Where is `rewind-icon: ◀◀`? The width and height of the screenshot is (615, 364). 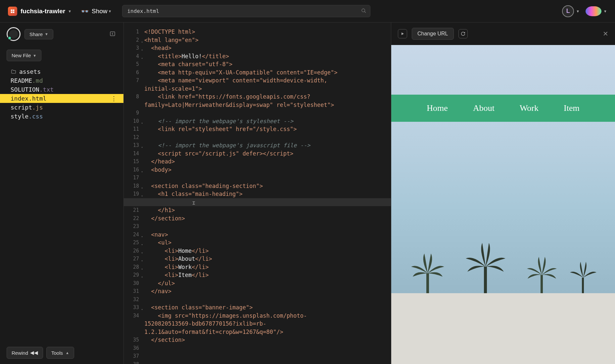
rewind-icon: ◀◀ is located at coordinates (34, 353).